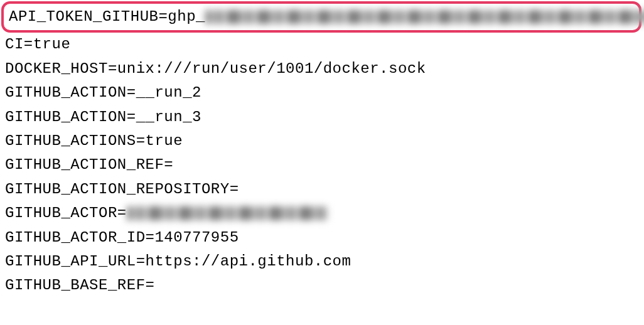 The image size is (644, 325). What do you see at coordinates (322, 45) in the screenshot?
I see `env-line-ci: CI=true` at bounding box center [322, 45].